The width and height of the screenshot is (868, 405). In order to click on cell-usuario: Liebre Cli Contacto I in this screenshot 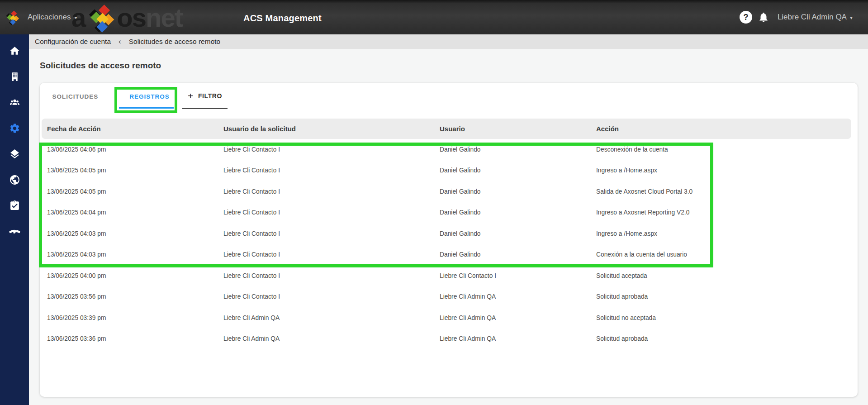, I will do `click(512, 276)`.